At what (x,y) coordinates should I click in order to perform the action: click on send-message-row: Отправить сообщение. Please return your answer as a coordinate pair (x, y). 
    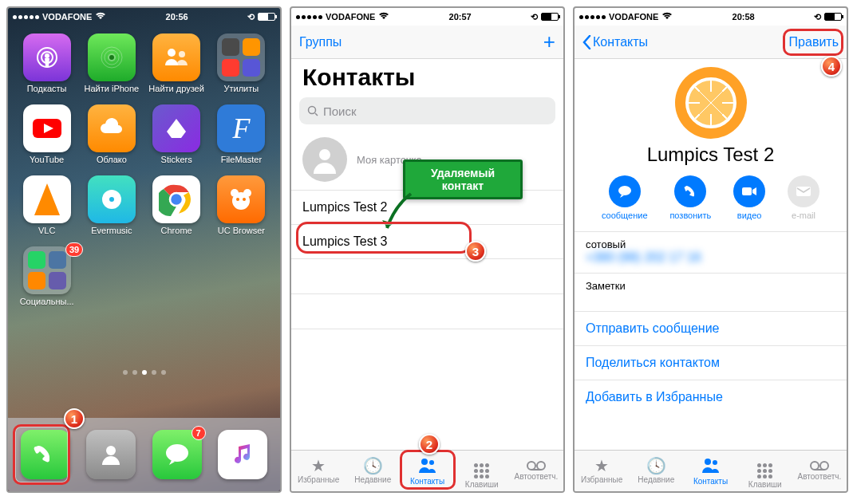
    Looking at the image, I should click on (710, 329).